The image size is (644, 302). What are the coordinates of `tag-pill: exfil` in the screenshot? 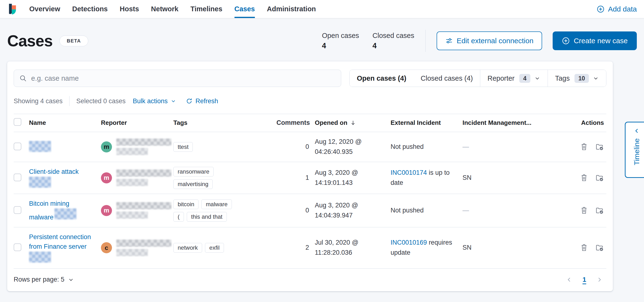 It's located at (214, 248).